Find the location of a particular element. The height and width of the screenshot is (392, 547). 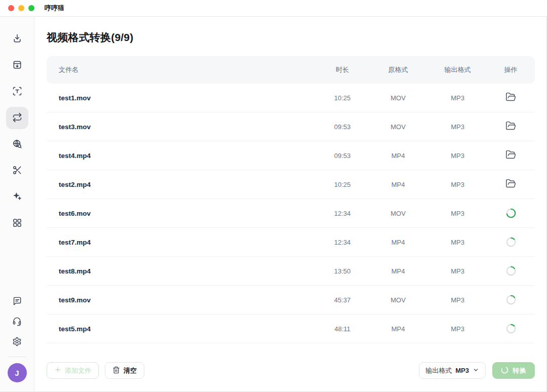

sparkles-icon is located at coordinates (17, 198).